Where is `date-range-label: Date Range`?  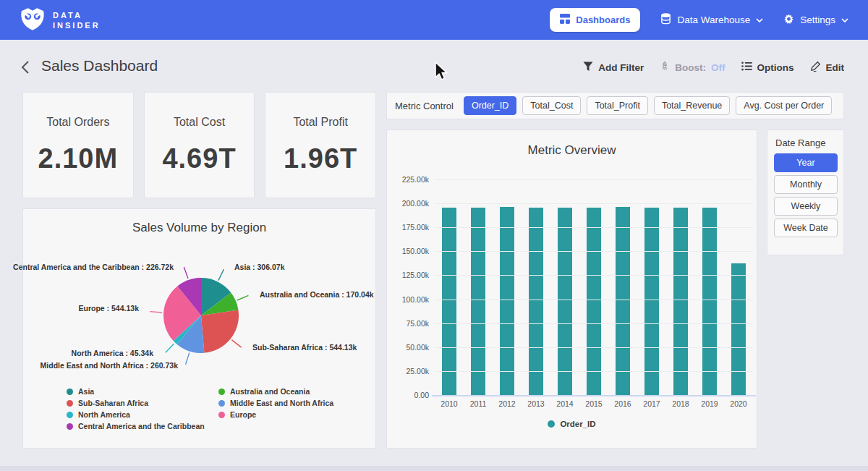
date-range-label: Date Range is located at coordinates (806, 143).